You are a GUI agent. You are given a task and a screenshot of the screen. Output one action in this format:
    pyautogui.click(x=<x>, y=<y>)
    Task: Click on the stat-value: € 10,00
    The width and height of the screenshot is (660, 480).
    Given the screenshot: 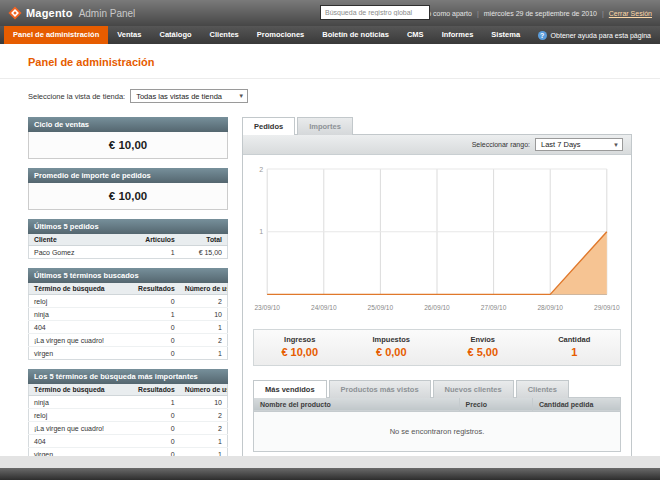 What is the action you would take?
    pyautogui.click(x=300, y=352)
    